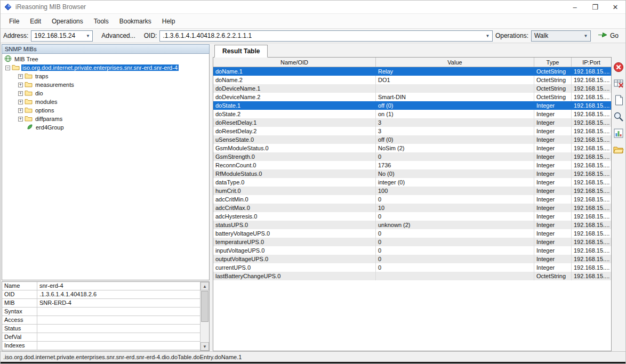 The width and height of the screenshot is (626, 364). What do you see at coordinates (619, 133) in the screenshot?
I see `chart-button` at bounding box center [619, 133].